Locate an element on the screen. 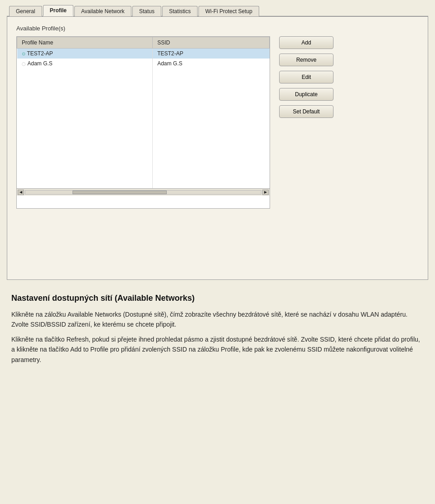 This screenshot has height=504, width=435. scrollbar-thumb is located at coordinates (120, 192).